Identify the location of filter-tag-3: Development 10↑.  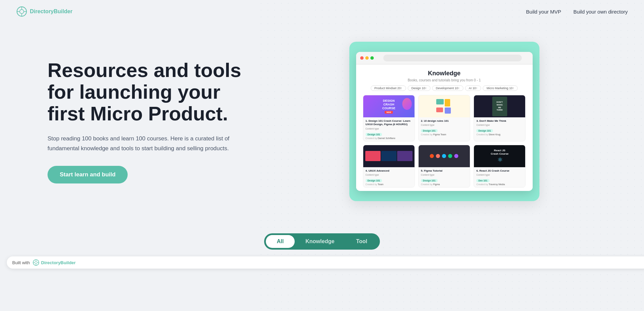
(448, 88).